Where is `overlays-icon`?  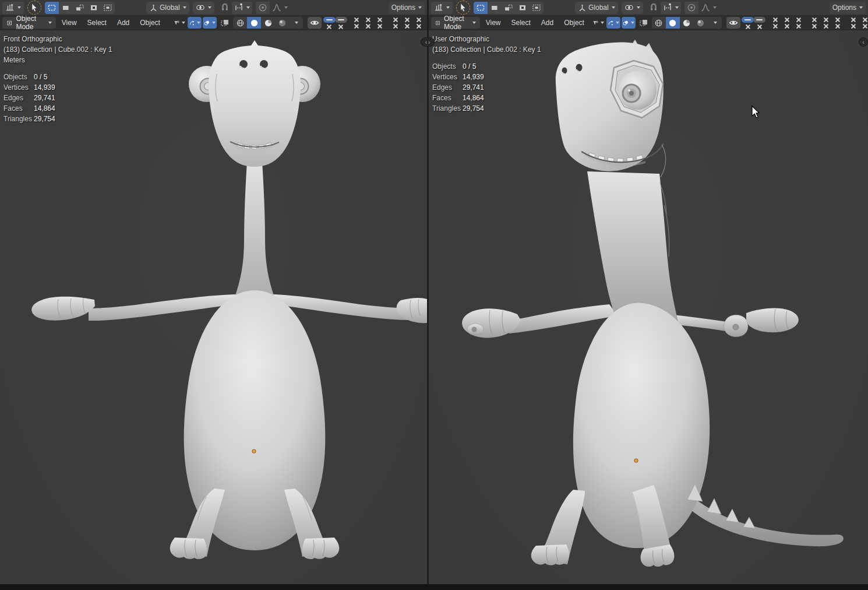 overlays-icon is located at coordinates (207, 23).